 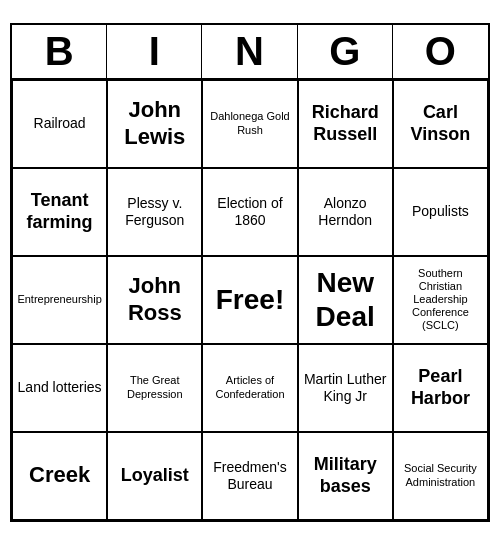 I want to click on bingo-cell-3: Richard Russell, so click(x=346, y=124).